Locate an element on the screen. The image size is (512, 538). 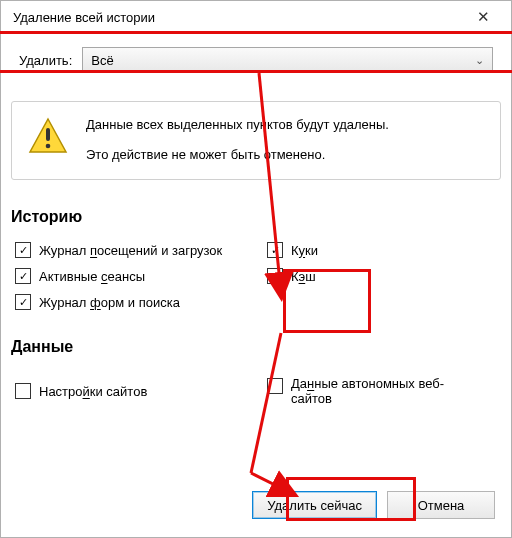
check-cookies: Куки is located at coordinates (384, 250).